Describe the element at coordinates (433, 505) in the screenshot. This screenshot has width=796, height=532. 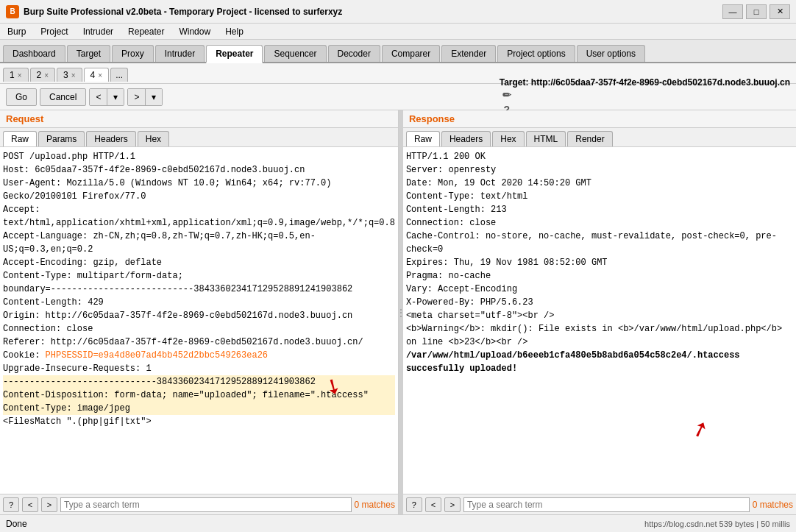
I see `response-search-prev: <` at that location.